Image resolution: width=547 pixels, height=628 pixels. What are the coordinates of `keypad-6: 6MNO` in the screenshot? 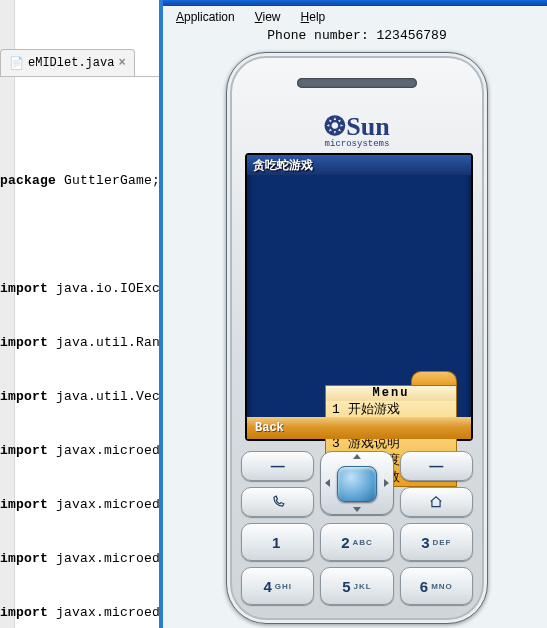 It's located at (436, 586).